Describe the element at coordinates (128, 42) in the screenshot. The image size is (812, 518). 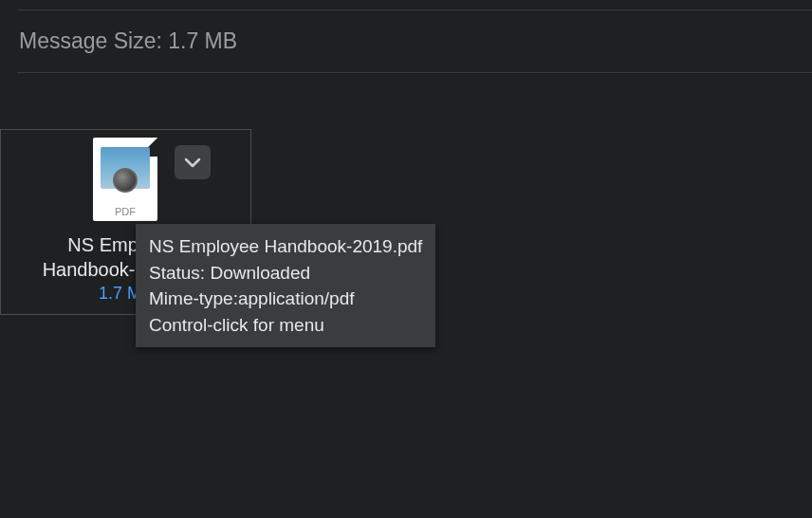
I see `message-size-label: Message Size: 1.7 MB` at that location.